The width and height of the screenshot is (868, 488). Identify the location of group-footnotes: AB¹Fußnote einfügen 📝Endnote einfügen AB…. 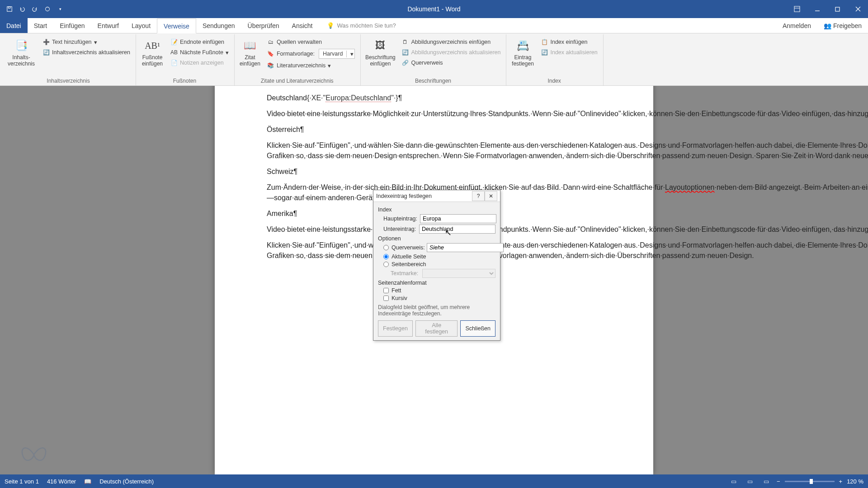
(185, 60).